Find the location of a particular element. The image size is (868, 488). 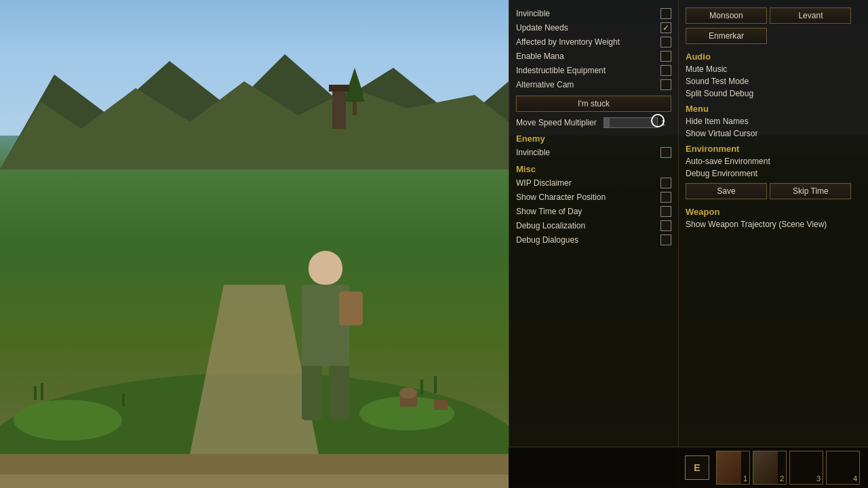

checkbox-enemy-invincible is located at coordinates (666, 152).